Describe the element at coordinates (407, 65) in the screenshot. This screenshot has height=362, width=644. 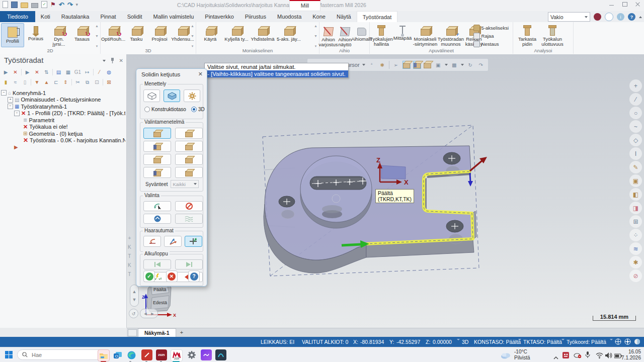
I see `solid-face-select-icon` at that location.